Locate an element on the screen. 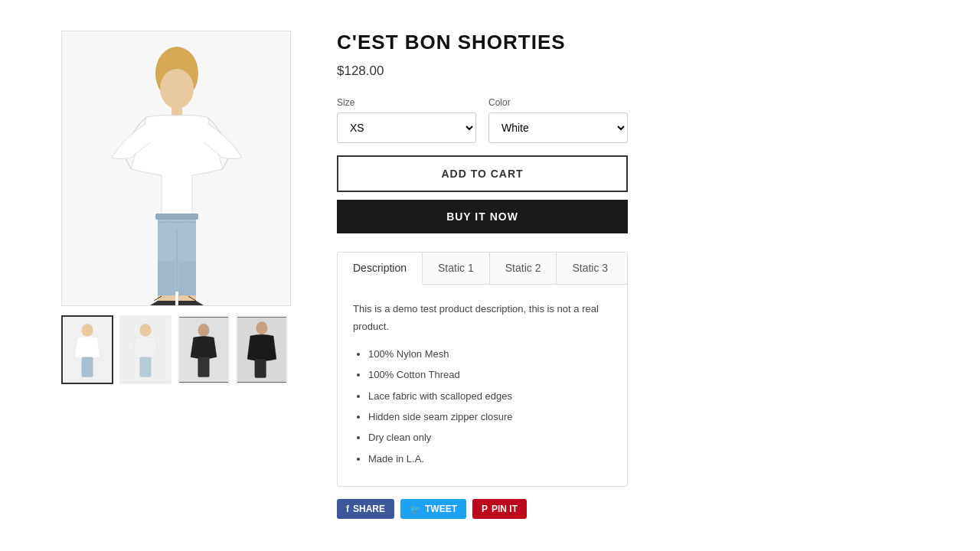 This screenshot has height=551, width=980. product-title: C'EST BON SHORTIES is located at coordinates (482, 43).